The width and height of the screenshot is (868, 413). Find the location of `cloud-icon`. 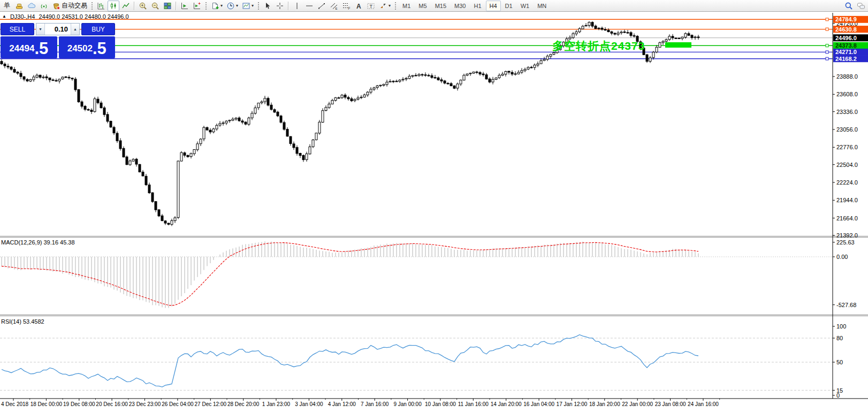

cloud-icon is located at coordinates (32, 6).